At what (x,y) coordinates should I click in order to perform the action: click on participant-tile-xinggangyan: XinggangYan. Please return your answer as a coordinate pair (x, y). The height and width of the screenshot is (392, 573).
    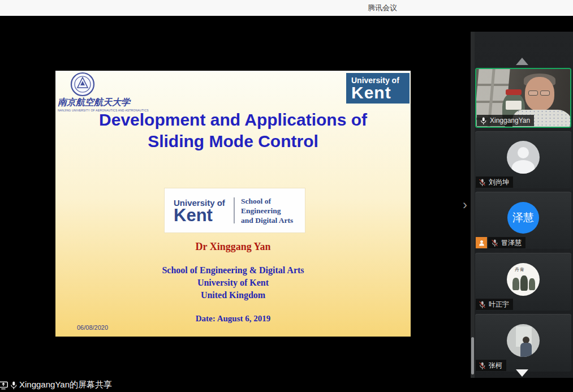
    Looking at the image, I should click on (523, 98).